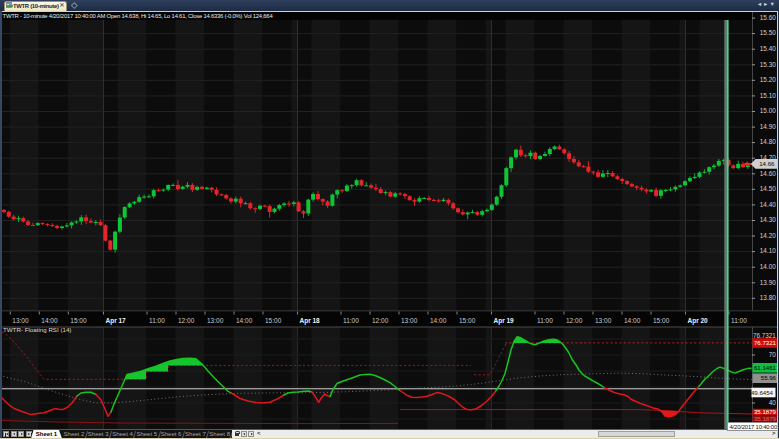 The image size is (779, 439). Describe the element at coordinates (769, 378) in the screenshot. I see `svg-text: 55.96` at that location.